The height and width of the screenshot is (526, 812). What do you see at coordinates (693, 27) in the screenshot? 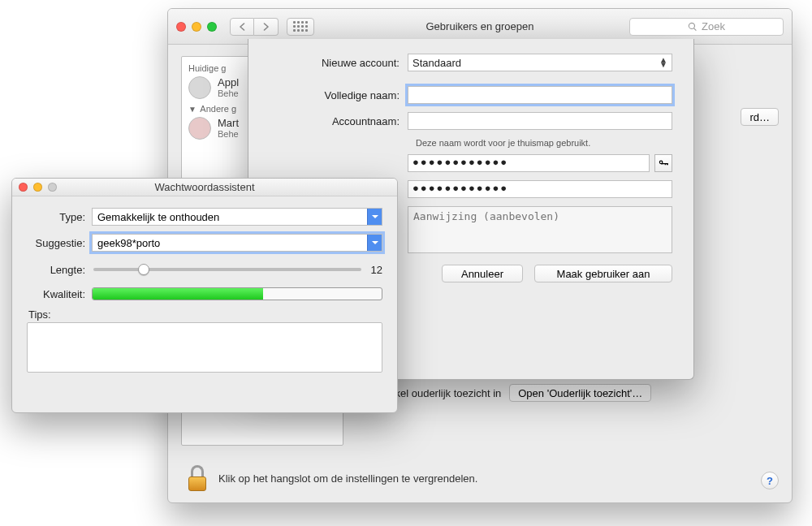
I see `search-icon` at bounding box center [693, 27].